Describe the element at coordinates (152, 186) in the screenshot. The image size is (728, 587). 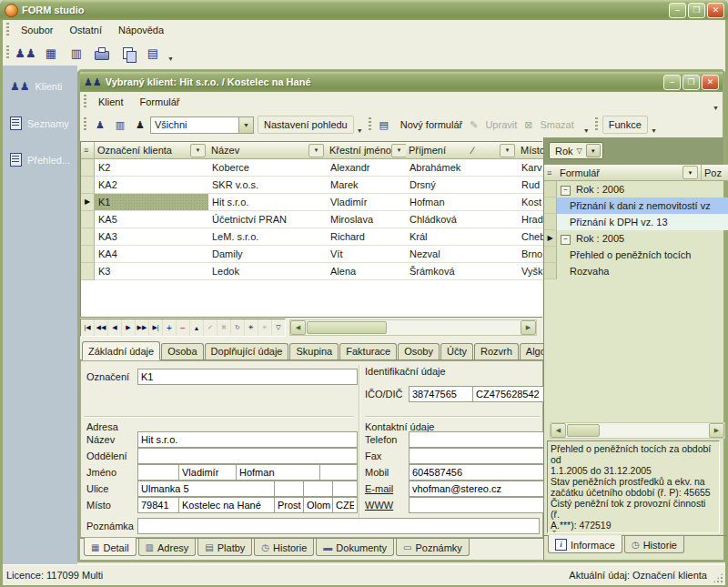
I see `cell: KA2` at that location.